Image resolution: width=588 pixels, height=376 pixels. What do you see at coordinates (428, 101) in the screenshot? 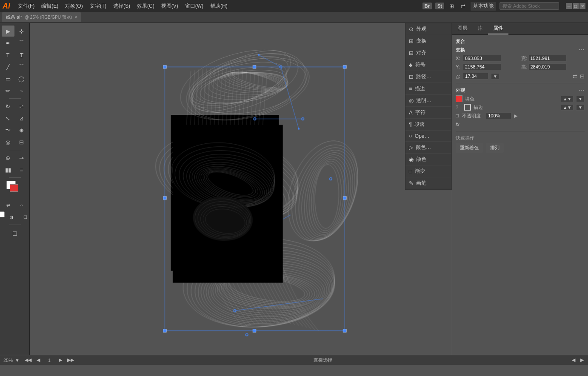
I see `panel-item-transparency: ◎ 透明…` at bounding box center [428, 101].